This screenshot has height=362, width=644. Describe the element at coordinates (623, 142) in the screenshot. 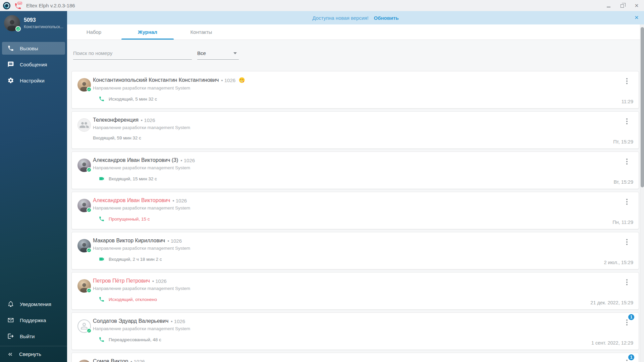

I see `call-time: Пт, 15:29` at that location.